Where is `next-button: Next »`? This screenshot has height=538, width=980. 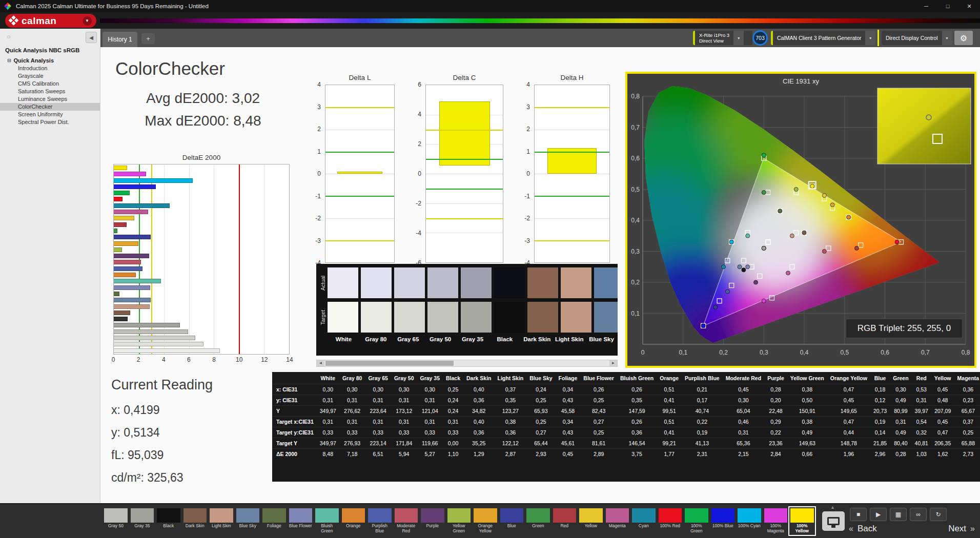
next-button: Next » is located at coordinates (962, 529).